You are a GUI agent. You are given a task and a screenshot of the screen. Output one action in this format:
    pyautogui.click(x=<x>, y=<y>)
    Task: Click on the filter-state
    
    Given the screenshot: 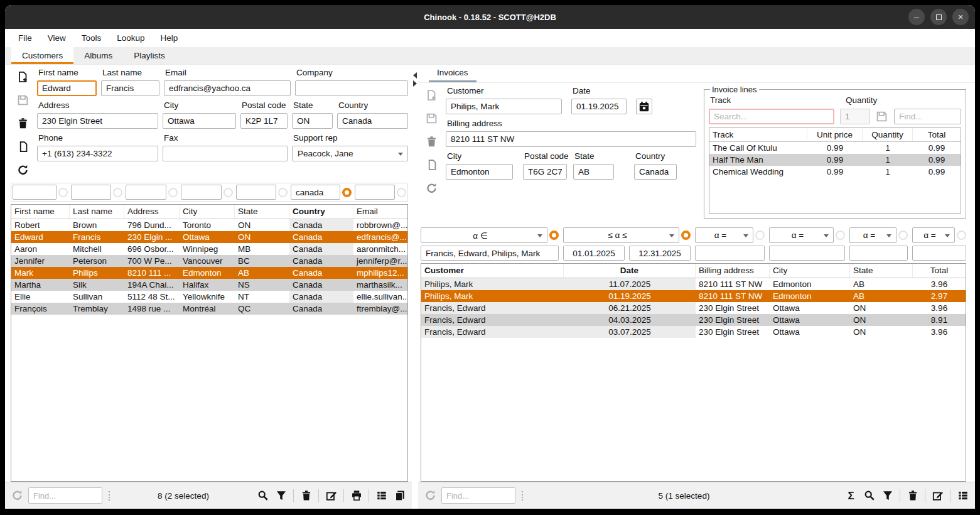 What is the action you would take?
    pyautogui.click(x=256, y=192)
    